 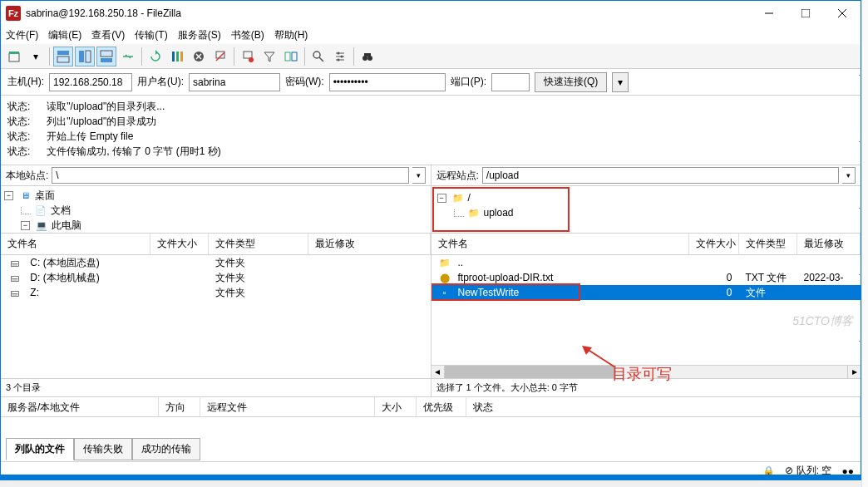 What do you see at coordinates (291, 57) in the screenshot?
I see `compare-icon` at bounding box center [291, 57].